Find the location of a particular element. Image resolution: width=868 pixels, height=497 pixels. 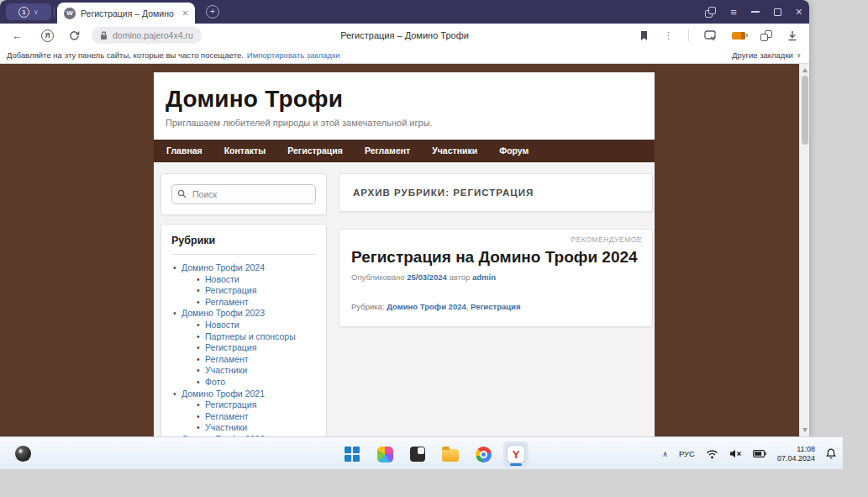

scrollbar-thumb is located at coordinates (805, 110).